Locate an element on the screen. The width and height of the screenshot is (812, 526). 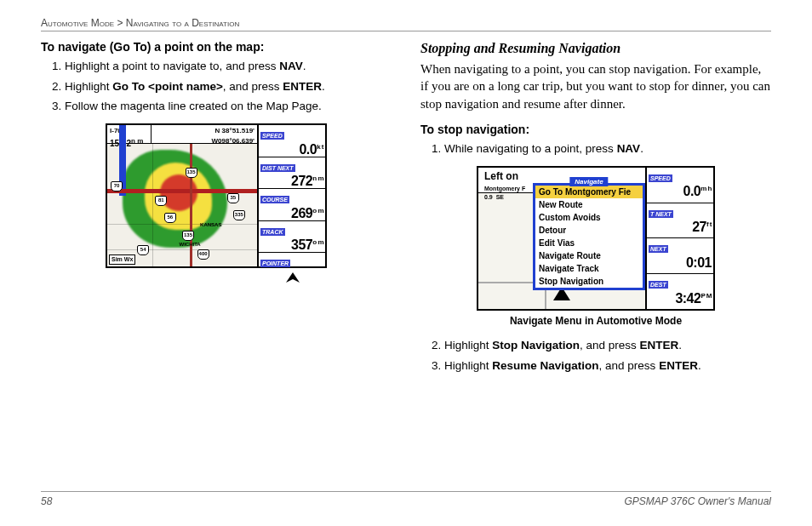
section-heading: Stopping and Resuming Navigation is located at coordinates (596, 48).